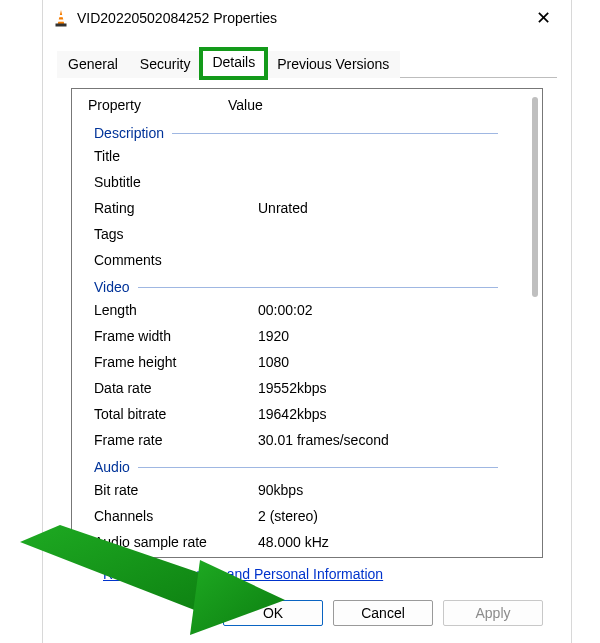  What do you see at coordinates (300, 18) in the screenshot?
I see `window-title: VID20220502084252 Properties` at bounding box center [300, 18].